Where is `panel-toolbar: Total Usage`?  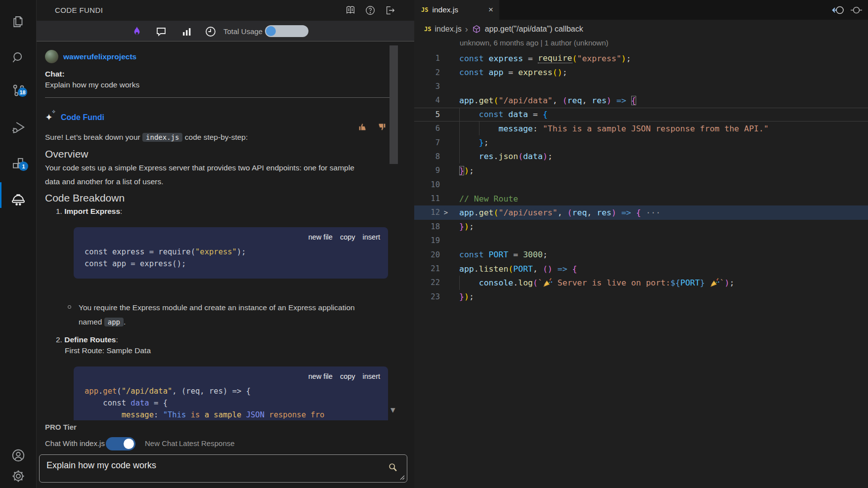
panel-toolbar: Total Usage is located at coordinates (225, 31).